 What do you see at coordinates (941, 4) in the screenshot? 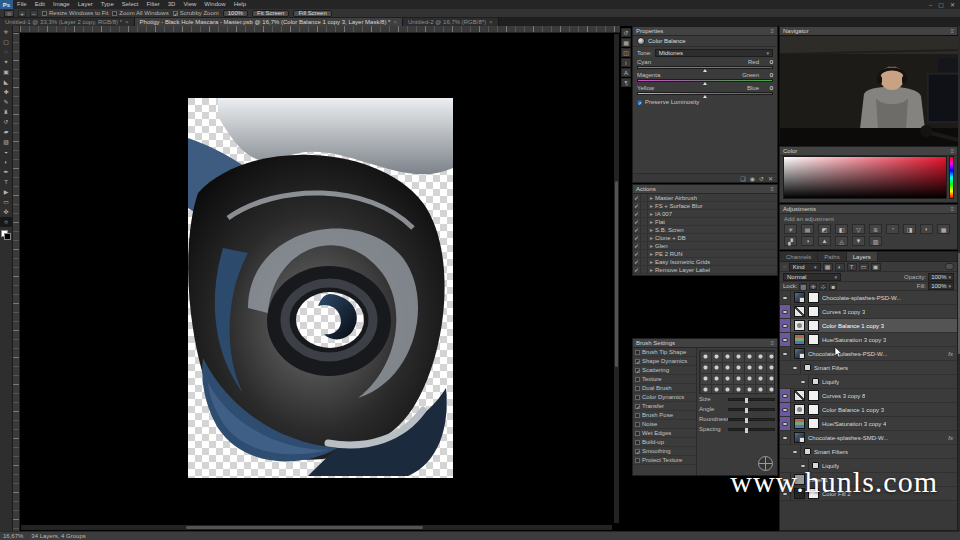
I see `maximize-icon: ▢` at bounding box center [941, 4].